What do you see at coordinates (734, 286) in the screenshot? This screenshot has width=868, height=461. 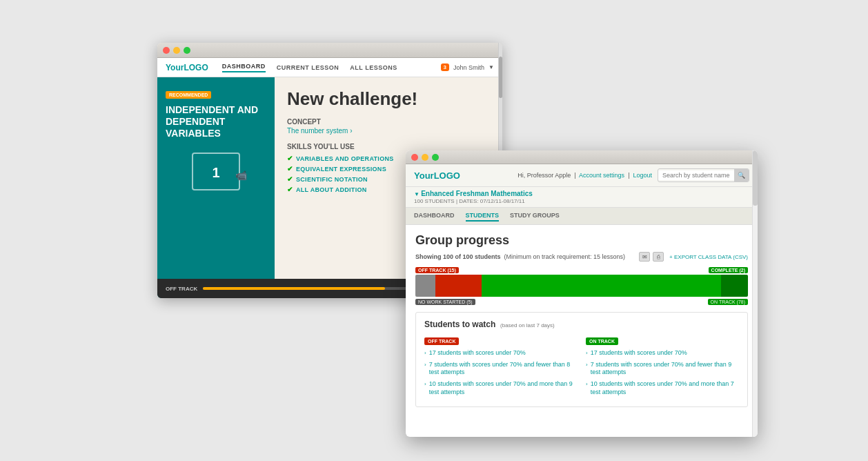 I see `bar-complete` at bounding box center [734, 286].